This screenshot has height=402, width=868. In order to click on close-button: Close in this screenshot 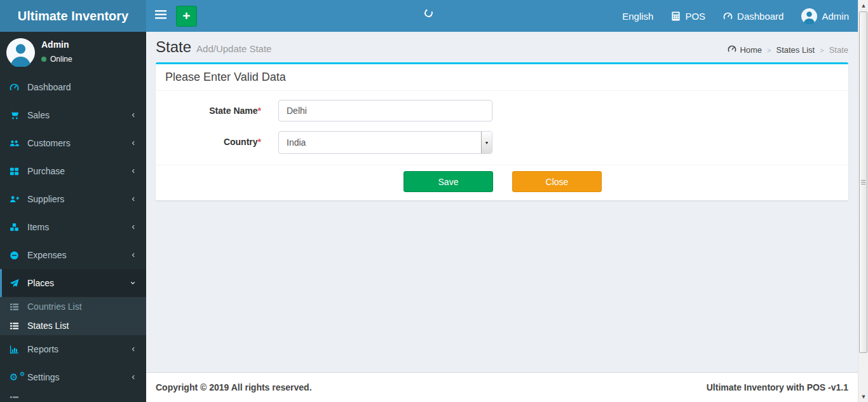, I will do `click(557, 182)`.